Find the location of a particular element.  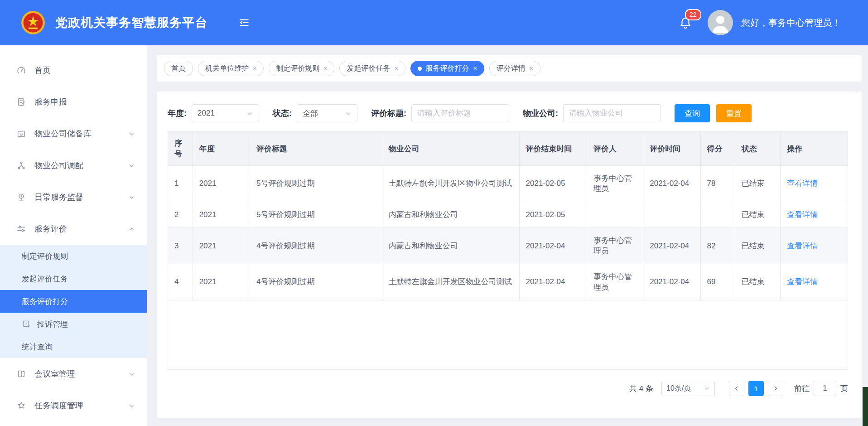

tab-service-evaluation-score: 服务评价打分× is located at coordinates (448, 68).